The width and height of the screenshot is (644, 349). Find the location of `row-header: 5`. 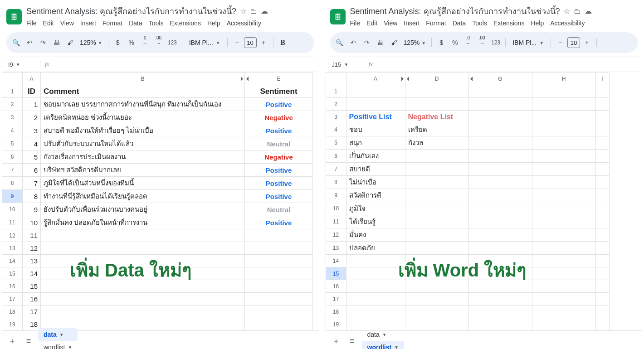

row-header: 5 is located at coordinates (13, 144).